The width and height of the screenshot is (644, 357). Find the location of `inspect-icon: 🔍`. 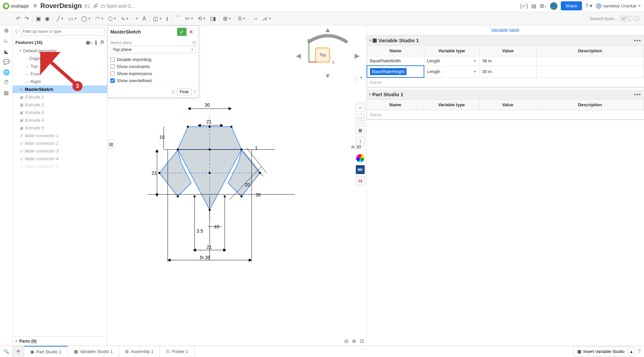

inspect-icon: 🔍 is located at coordinates (6, 351).